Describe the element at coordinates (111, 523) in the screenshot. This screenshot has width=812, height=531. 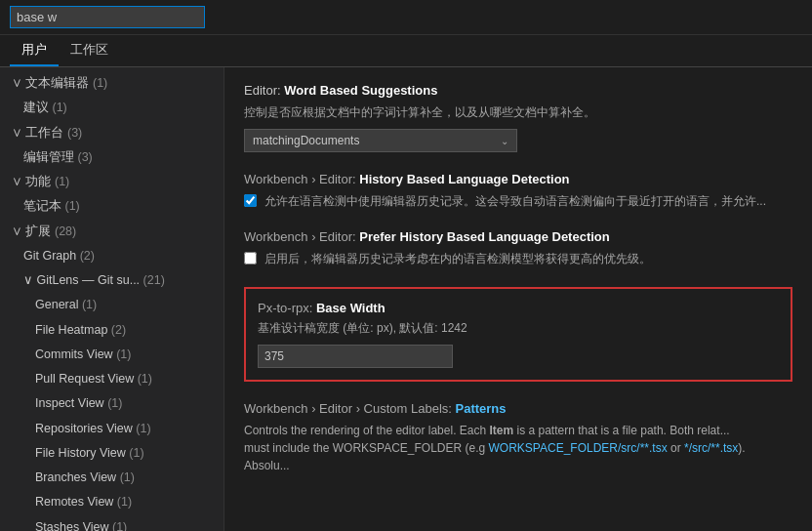
I see `sidebar-item-stashes-view: Stashes View (1)` at that location.